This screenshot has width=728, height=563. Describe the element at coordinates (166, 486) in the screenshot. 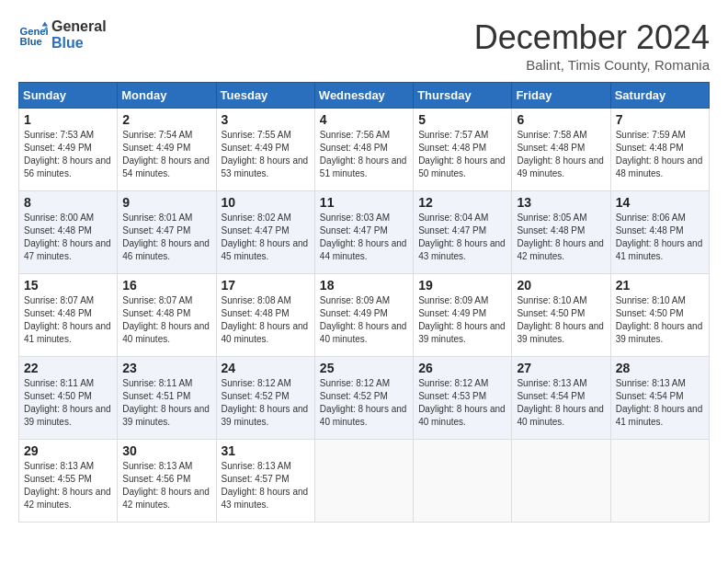

I see `day-info: Sunrise: 8:13 AM Sunset: 4:56 PM Dayligh…` at that location.